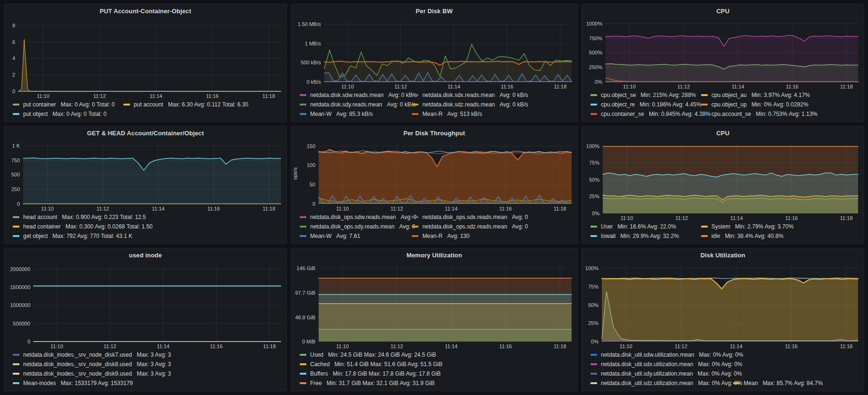 Image resolution: width=868 pixels, height=395 pixels. What do you see at coordinates (437, 364) in the screenshot?
I see `legend-row: CachedMin: 51.4 GiB Max: 51.6 GiB Avg: 5…` at bounding box center [437, 364].